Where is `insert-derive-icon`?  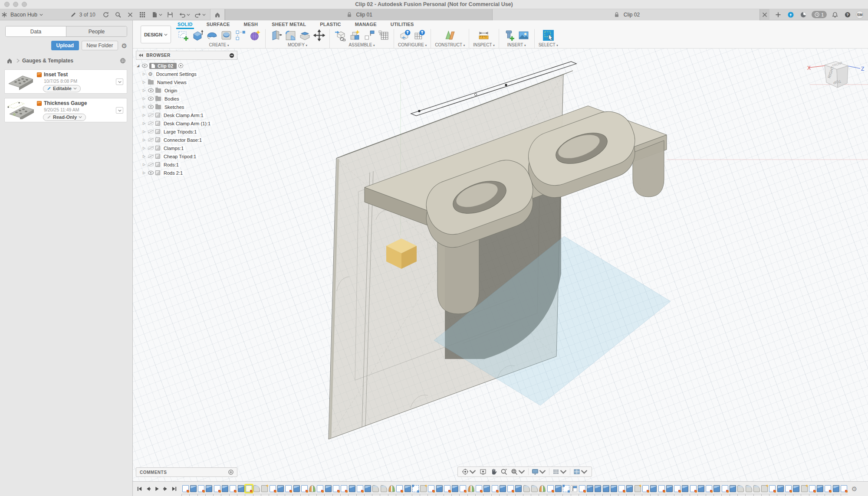
insert-derive-icon is located at coordinates (340, 35).